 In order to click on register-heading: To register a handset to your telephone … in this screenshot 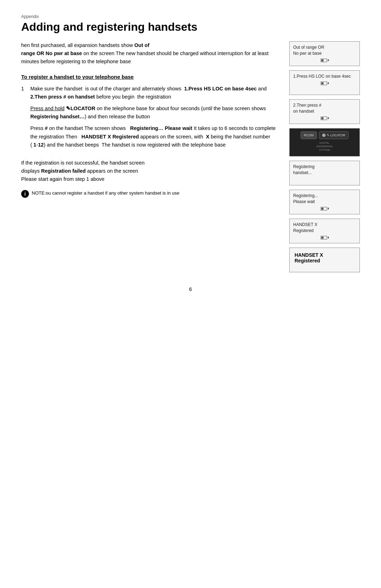, I will do `click(150, 77)`.